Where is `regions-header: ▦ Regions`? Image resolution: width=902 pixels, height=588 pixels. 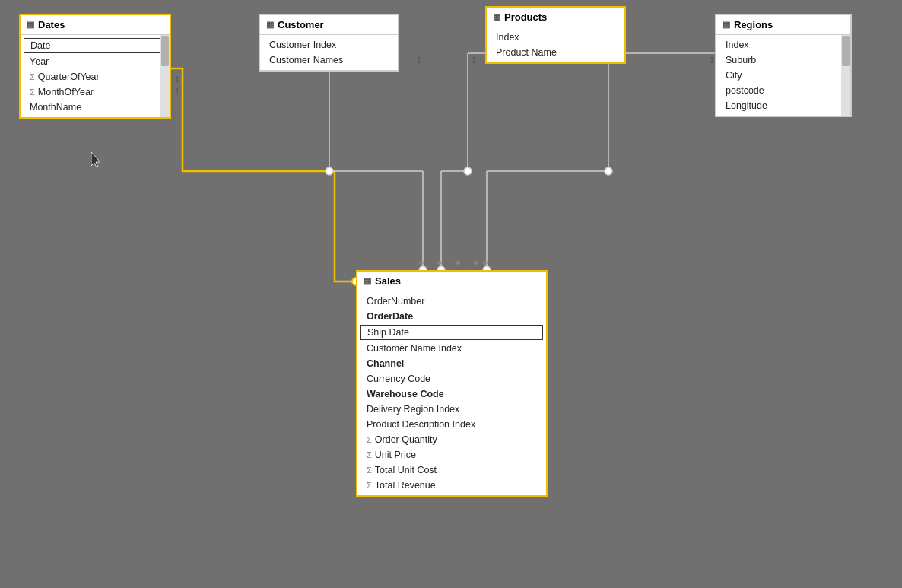
regions-header: ▦ Regions is located at coordinates (783, 25).